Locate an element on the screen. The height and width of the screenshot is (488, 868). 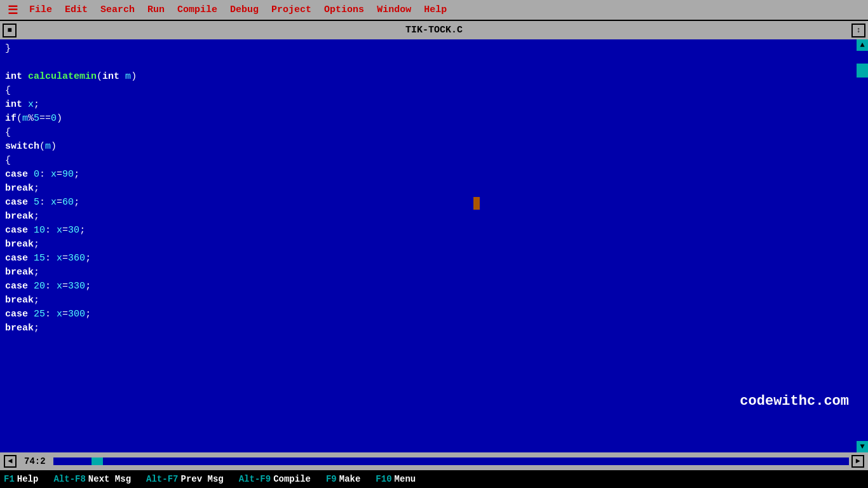
scrollbar-vertical: ▲ ▼ is located at coordinates (862, 246).